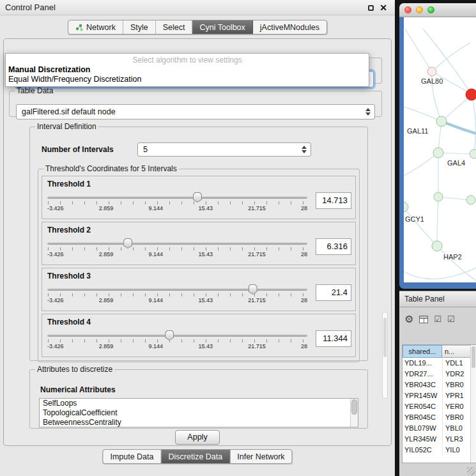  What do you see at coordinates (132, 456) in the screenshot?
I see `tab-impute-data: Impute Data` at bounding box center [132, 456].